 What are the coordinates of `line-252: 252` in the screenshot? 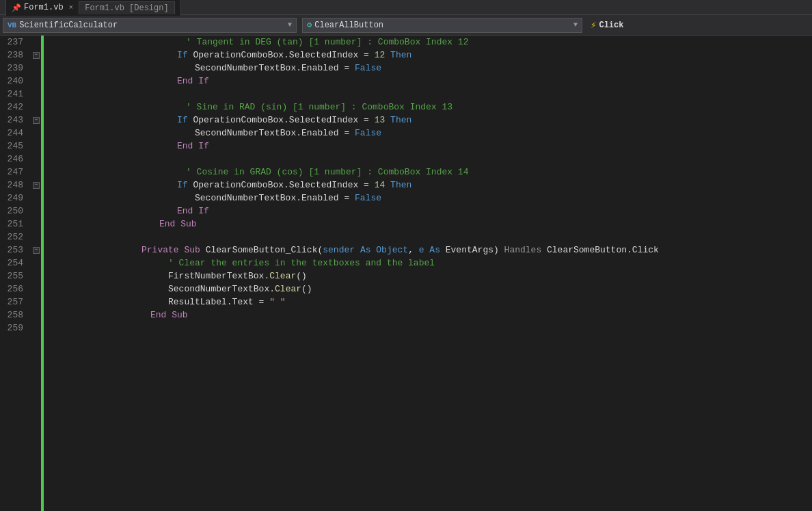 It's located at (406, 237).